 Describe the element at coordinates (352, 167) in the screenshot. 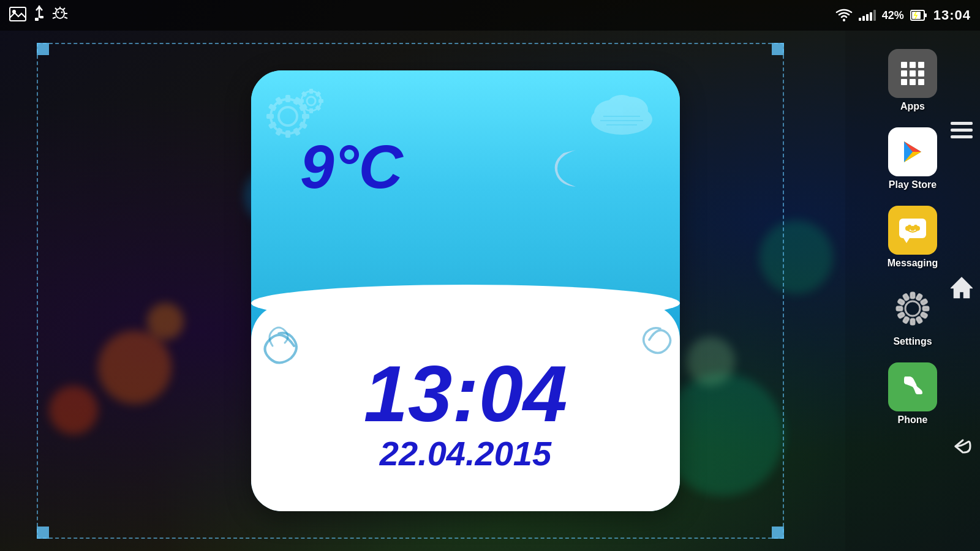

I see `temperature-display: 9°C` at that location.